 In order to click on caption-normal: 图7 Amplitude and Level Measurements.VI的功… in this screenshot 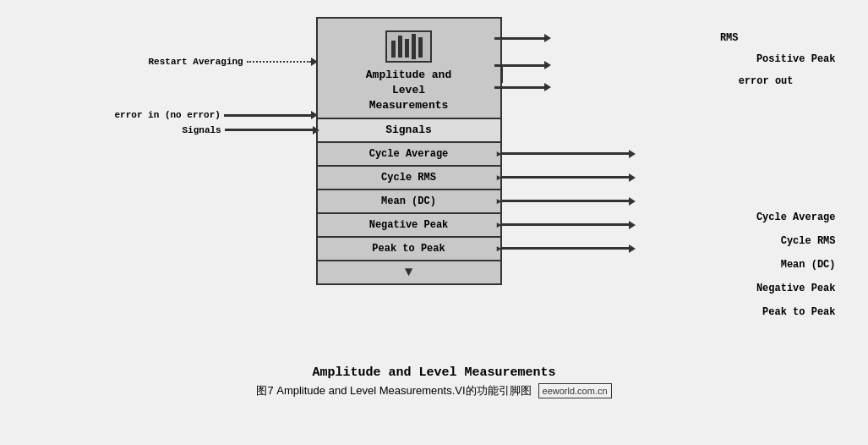, I will do `click(434, 391)`.